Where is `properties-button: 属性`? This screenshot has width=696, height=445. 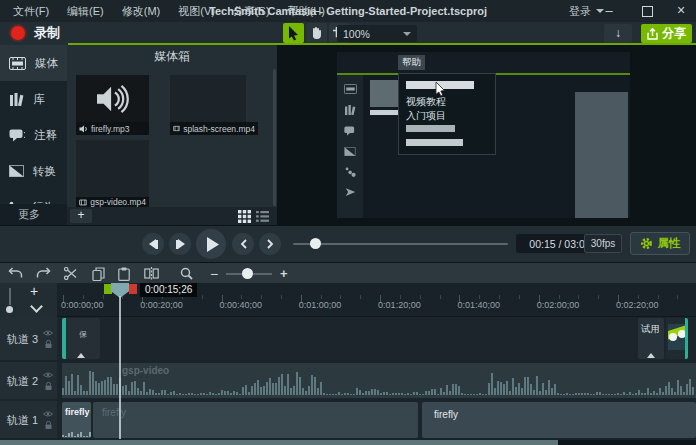
properties-button: 属性 is located at coordinates (660, 244).